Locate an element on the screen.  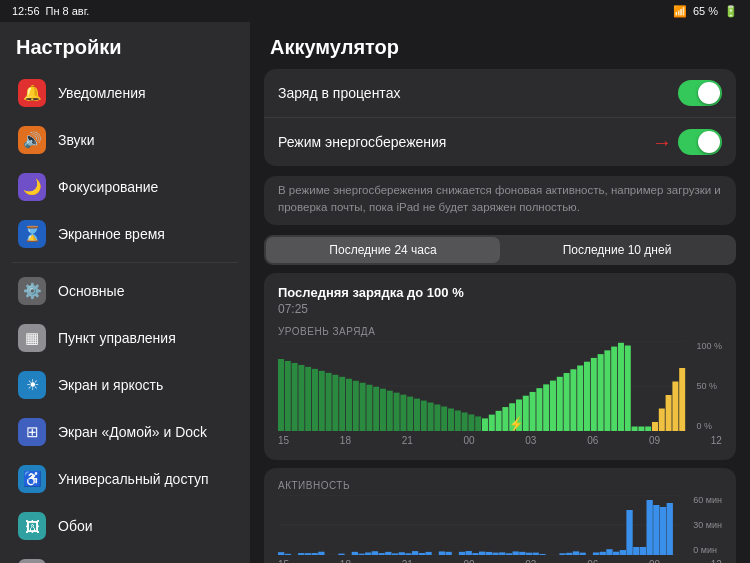
sidebar-label-home: Экран «Домой» и Dock is located at coordinates (132, 432).